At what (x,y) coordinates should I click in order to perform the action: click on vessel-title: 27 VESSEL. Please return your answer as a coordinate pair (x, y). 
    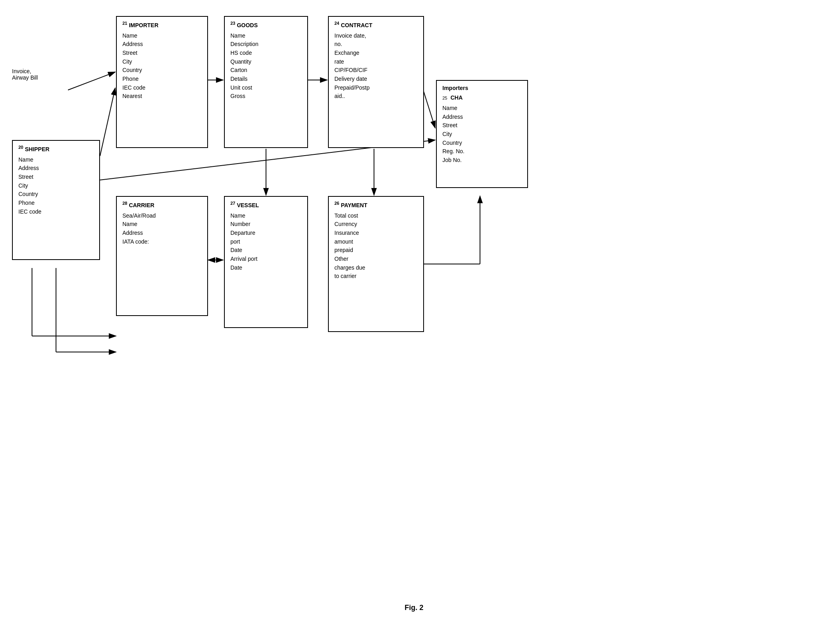
    Looking at the image, I should click on (266, 205).